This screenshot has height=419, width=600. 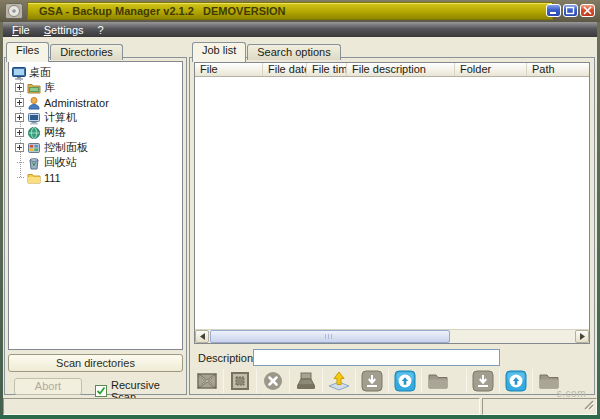 I want to click on import-file-button, so click(x=483, y=381).